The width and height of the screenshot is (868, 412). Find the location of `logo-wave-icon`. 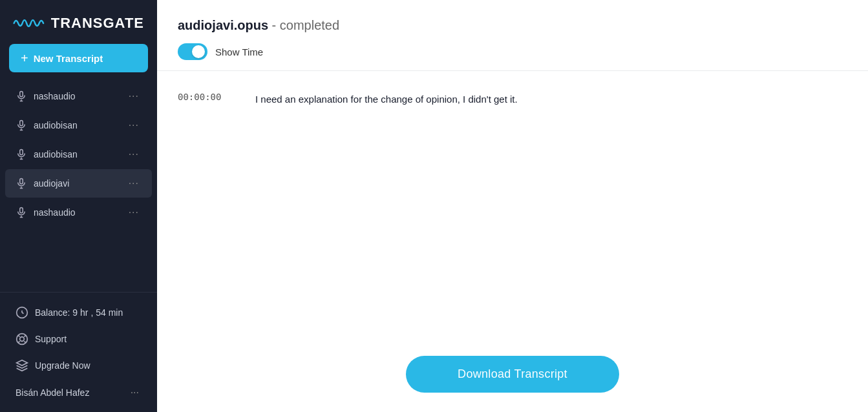

logo-wave-icon is located at coordinates (28, 23).